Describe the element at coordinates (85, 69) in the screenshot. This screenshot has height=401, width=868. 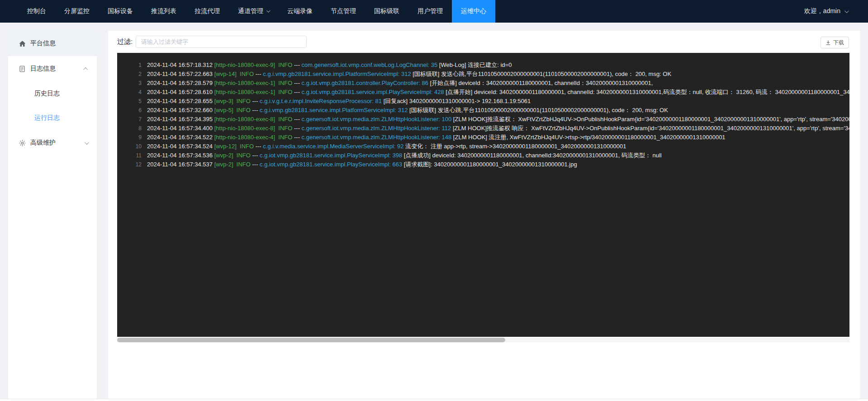
I see `chevron-up-icon` at that location.